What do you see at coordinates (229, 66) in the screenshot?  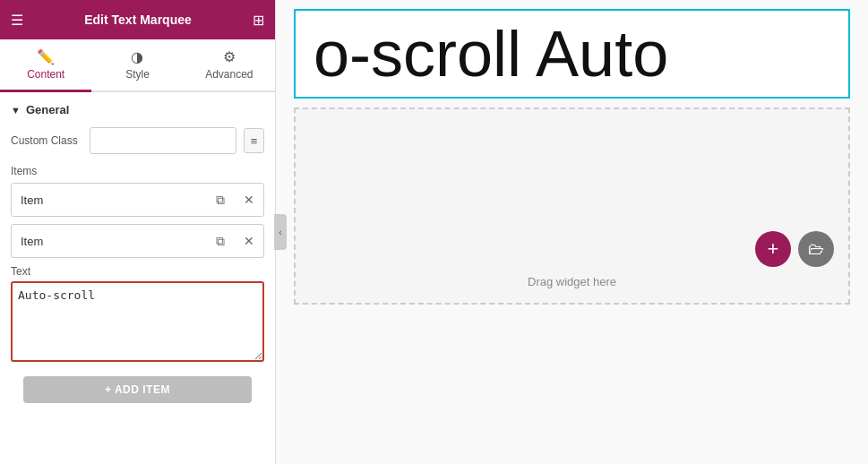 I see `tab-advanced: ⚙ Advanced` at bounding box center [229, 66].